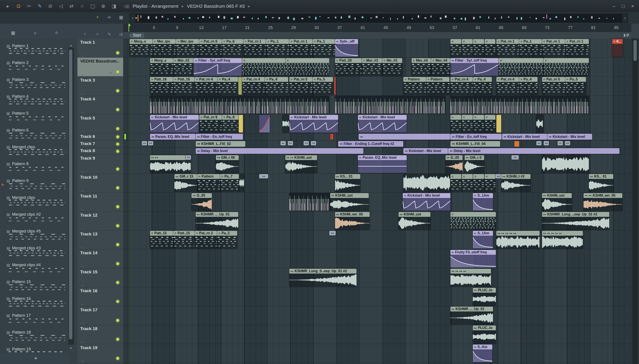  I want to click on clip, so click(240, 105).